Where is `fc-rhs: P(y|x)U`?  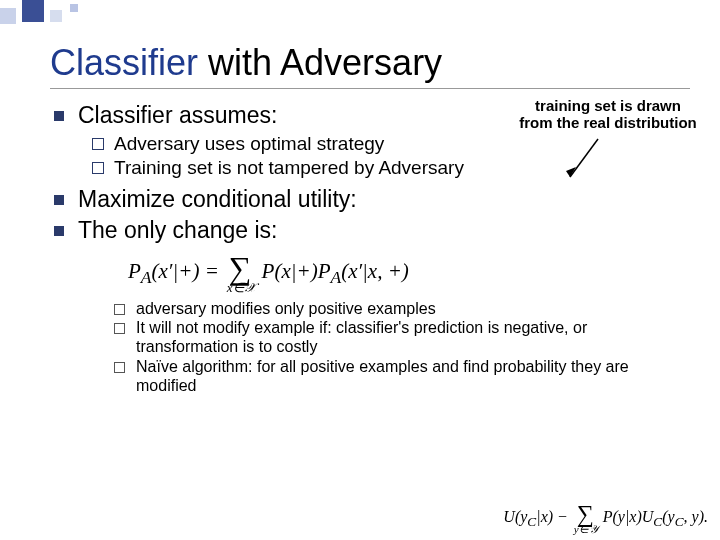
fc-rhs: P(y|x)U is located at coordinates (628, 516).